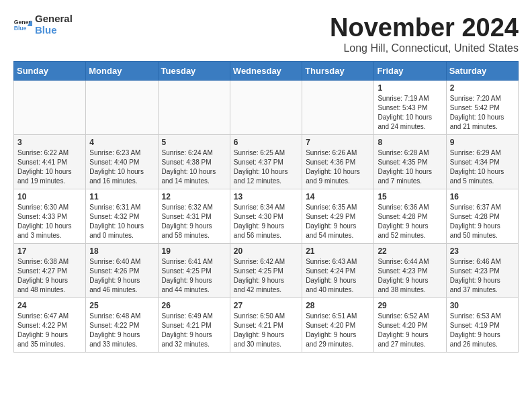 The width and height of the screenshot is (532, 411). What do you see at coordinates (266, 197) in the screenshot?
I see `day-number: 13` at bounding box center [266, 197].